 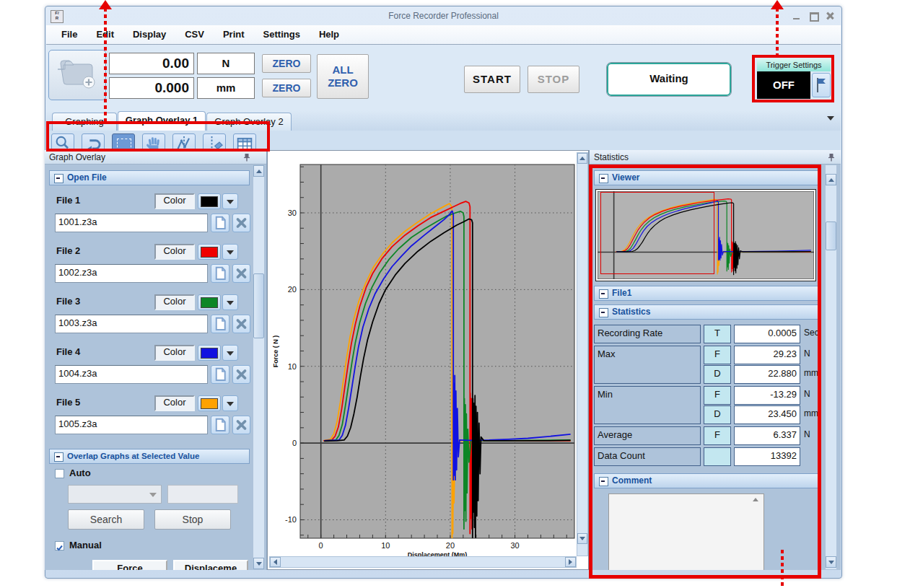 I want to click on stat-value: 22.880, so click(x=767, y=374).